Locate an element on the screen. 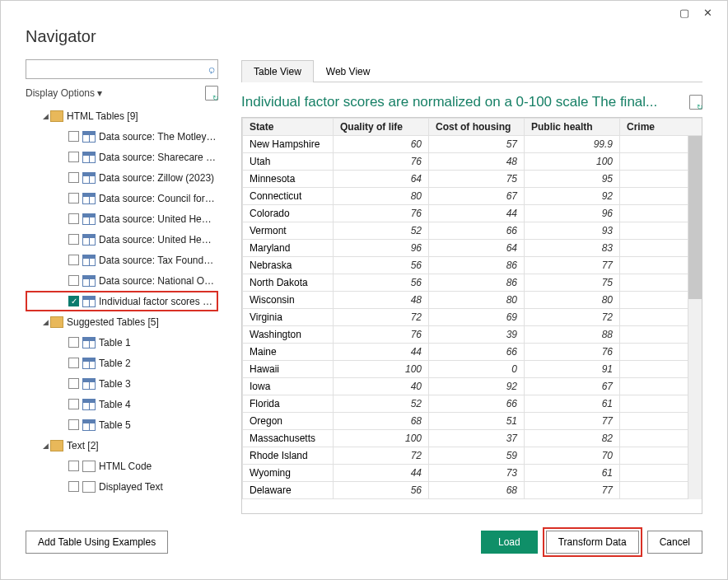 The height and width of the screenshot is (580, 728). table-cell: Wisconsin is located at coordinates (288, 300).